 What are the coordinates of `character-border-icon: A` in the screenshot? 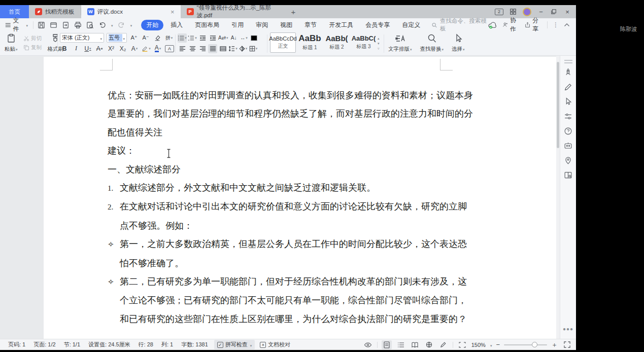 It's located at (170, 49).